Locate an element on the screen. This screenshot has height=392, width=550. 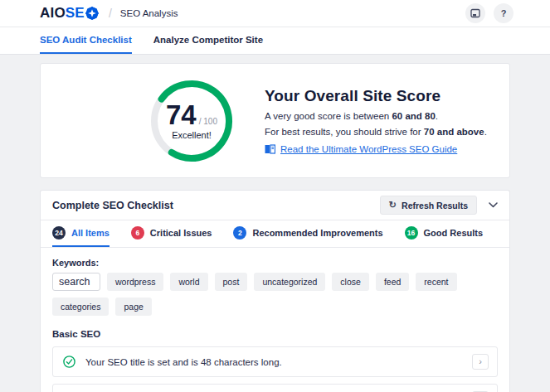
keyword-tag: world is located at coordinates (189, 282).